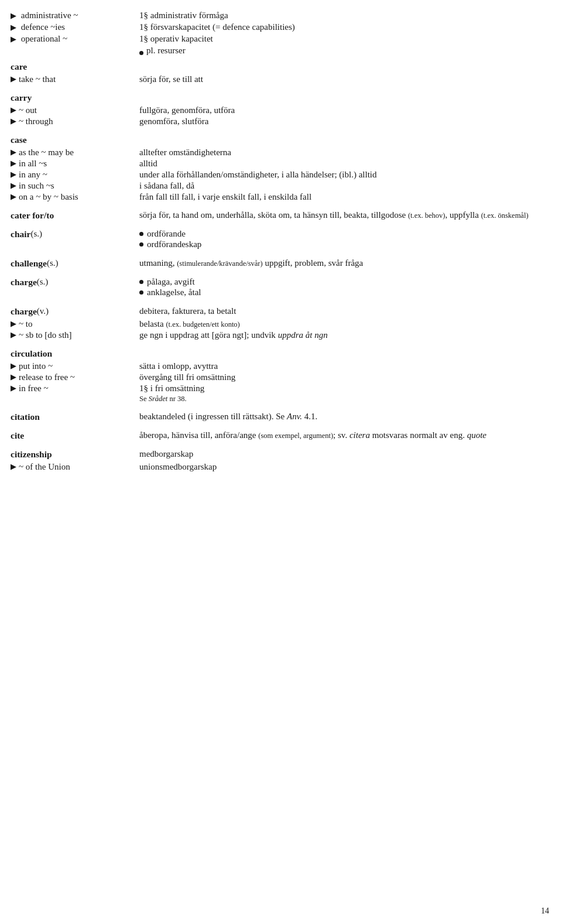  What do you see at coordinates (278, 377) in the screenshot?
I see `circulation-release: ▶ release to free ~ övergång till fri om…` at bounding box center [278, 377].